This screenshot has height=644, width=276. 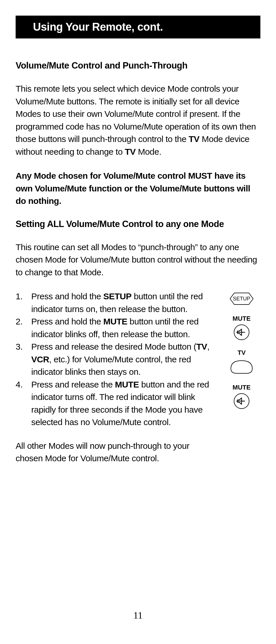 I want to click on text-run: , etc.) for Volume/Mute control, the red…, so click(x=111, y=366).